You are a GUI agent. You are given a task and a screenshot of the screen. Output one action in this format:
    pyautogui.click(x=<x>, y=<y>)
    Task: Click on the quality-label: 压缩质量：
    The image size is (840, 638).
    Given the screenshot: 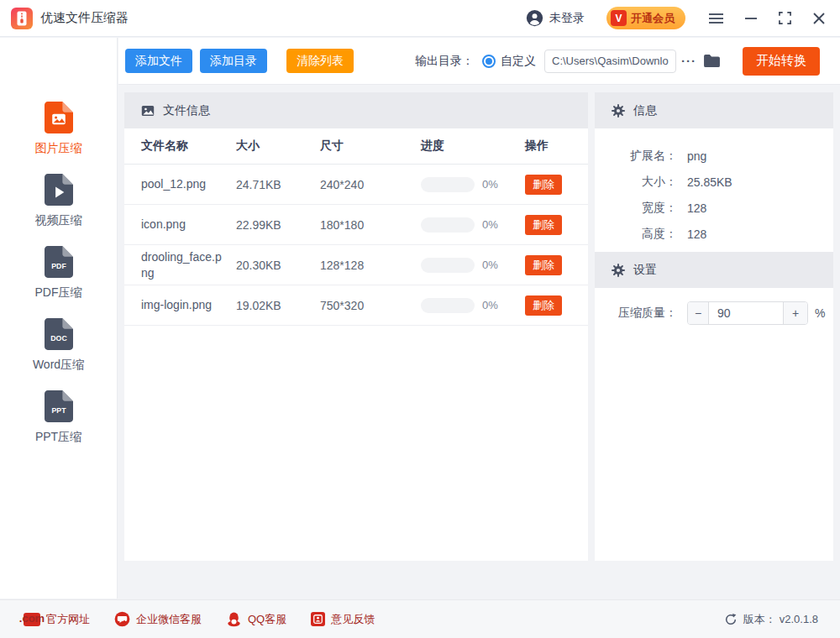 What is the action you would take?
    pyautogui.click(x=636, y=313)
    